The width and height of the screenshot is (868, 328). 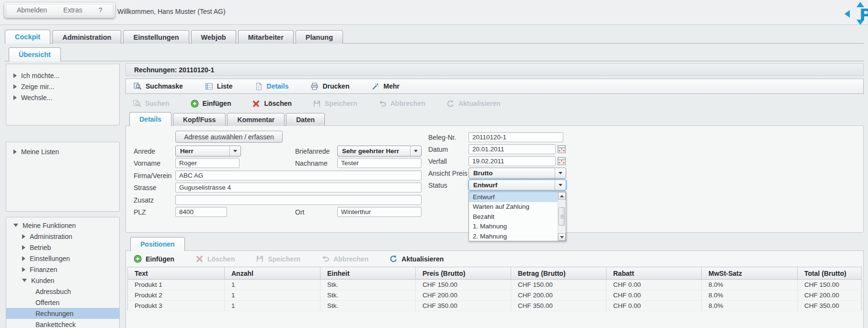 What do you see at coordinates (272, 86) in the screenshot?
I see `details-button: Details` at bounding box center [272, 86].